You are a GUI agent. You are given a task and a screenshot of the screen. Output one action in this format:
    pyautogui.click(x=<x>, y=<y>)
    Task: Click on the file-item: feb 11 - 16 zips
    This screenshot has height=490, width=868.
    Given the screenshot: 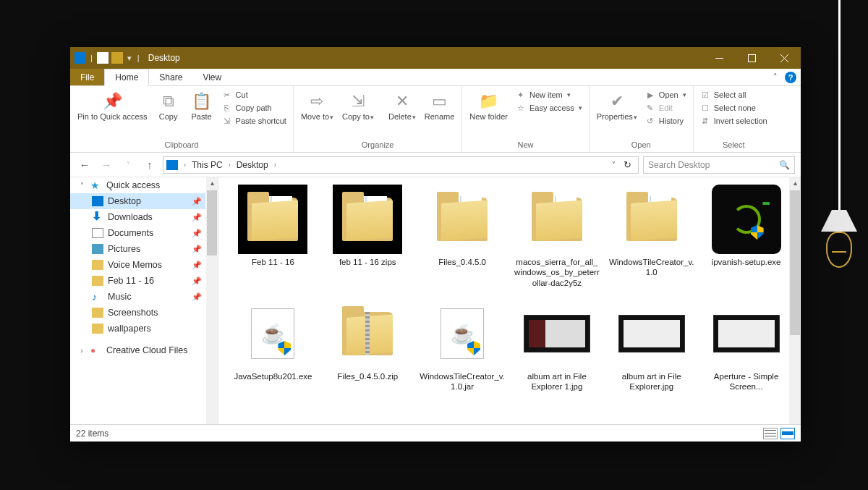 What is the action you would take?
    pyautogui.click(x=367, y=239)
    